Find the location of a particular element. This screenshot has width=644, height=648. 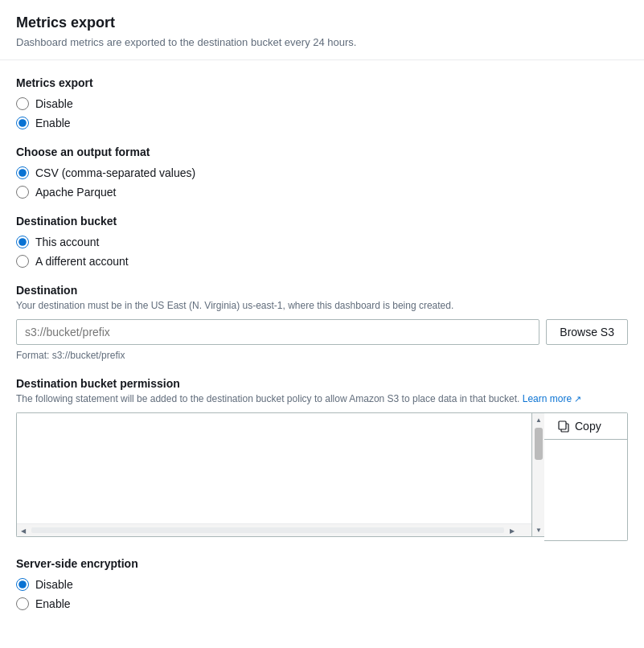

metrics-export-disable-option: Disable is located at coordinates (322, 104).